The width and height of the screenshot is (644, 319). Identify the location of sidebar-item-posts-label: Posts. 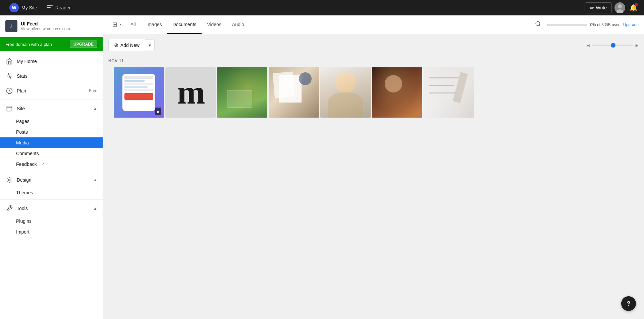
(22, 132).